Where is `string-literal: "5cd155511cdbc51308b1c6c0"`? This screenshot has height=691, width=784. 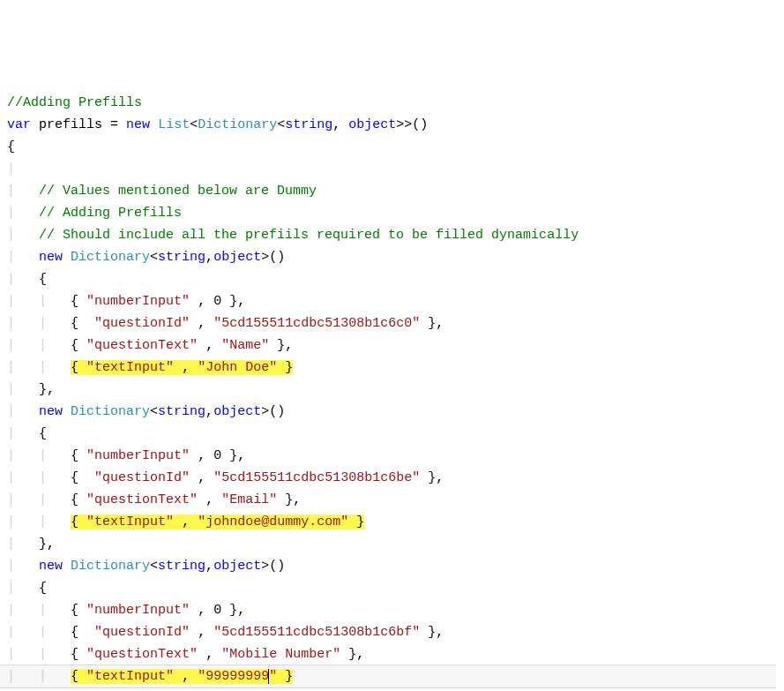 string-literal: "5cd155511cdbc51308b1c6c0" is located at coordinates (317, 323).